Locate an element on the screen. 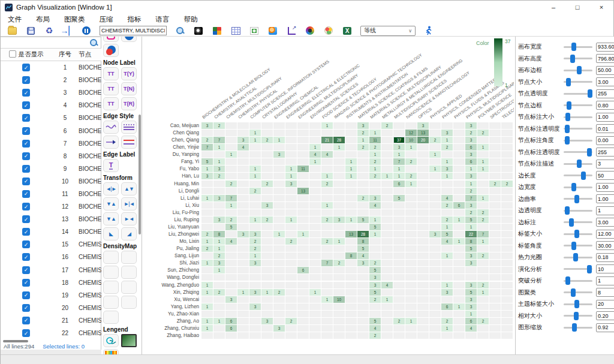 This screenshot has width=614, height=364. slider-value: 0.92 is located at coordinates (605, 327).